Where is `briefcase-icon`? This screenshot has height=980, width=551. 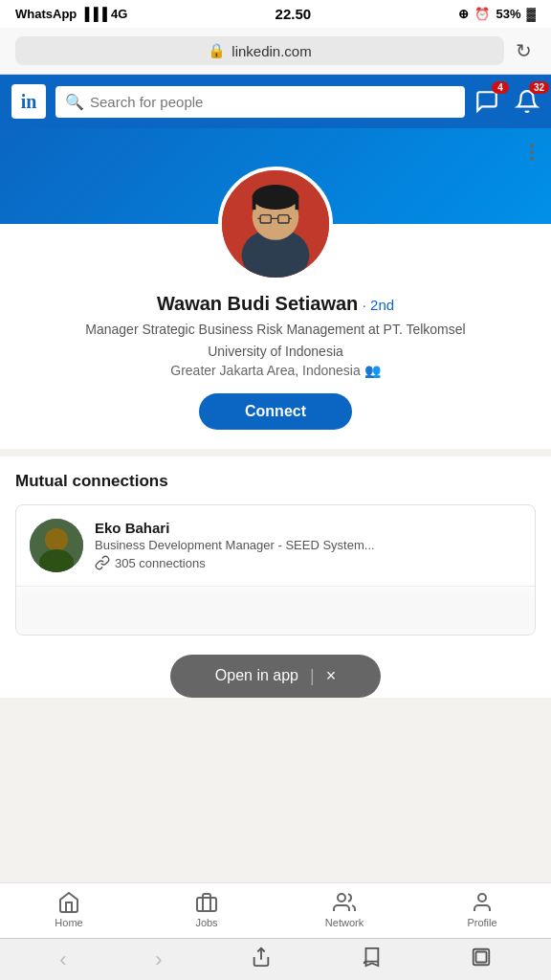
briefcase-icon is located at coordinates (207, 902).